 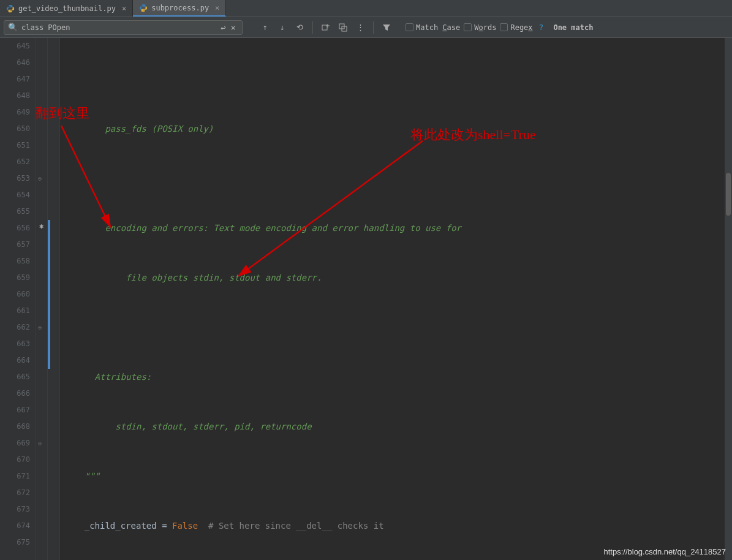 What do you see at coordinates (15, 426) in the screenshot?
I see `line-number: 668` at bounding box center [15, 426].